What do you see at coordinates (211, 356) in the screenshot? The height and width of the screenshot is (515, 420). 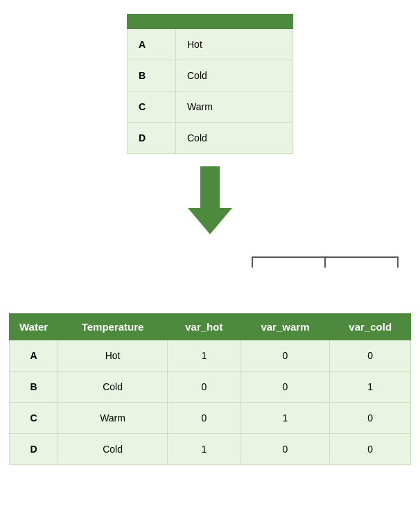 I see `table-row: AHot100` at bounding box center [211, 356].